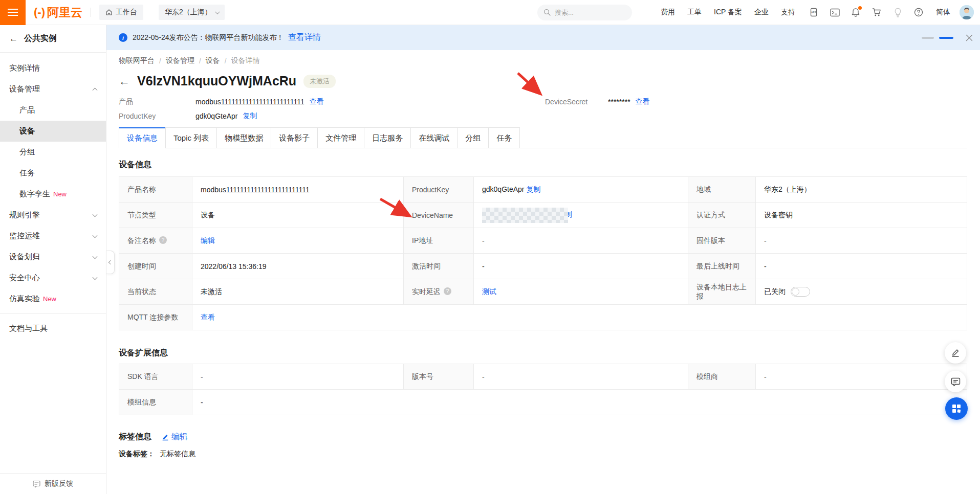 The image size is (980, 494). I want to click on cell-label-devicename: DeviceName, so click(439, 215).